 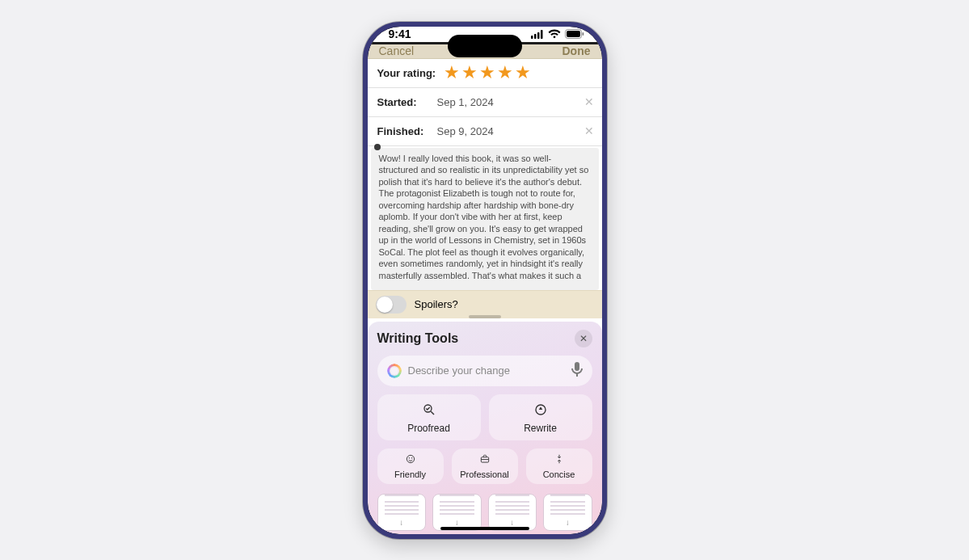 What do you see at coordinates (485, 132) in the screenshot?
I see `finished-row: Finished: Sep 9, 2024 ✕` at bounding box center [485, 132].